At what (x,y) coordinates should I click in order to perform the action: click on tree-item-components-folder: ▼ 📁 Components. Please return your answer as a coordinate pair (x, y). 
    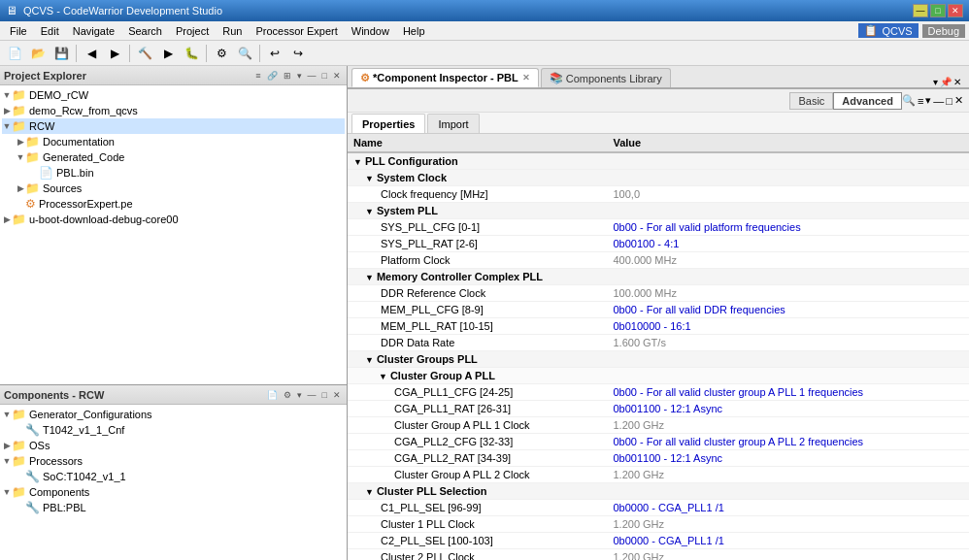
    Looking at the image, I should click on (173, 492).